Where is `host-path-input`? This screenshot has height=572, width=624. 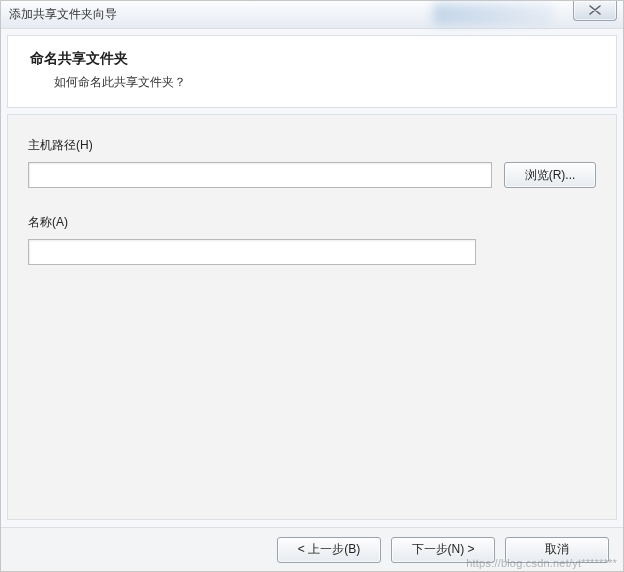
host-path-input is located at coordinates (260, 175).